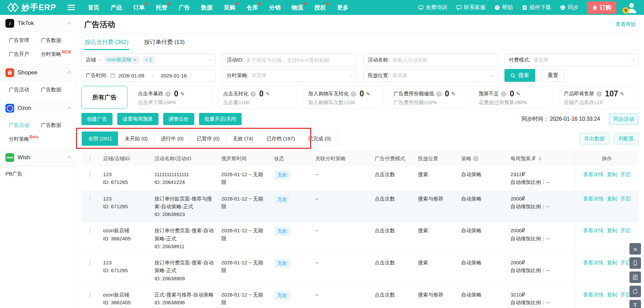  I want to click on time-strategy-select: 分时策略: 请选择, so click(289, 75).